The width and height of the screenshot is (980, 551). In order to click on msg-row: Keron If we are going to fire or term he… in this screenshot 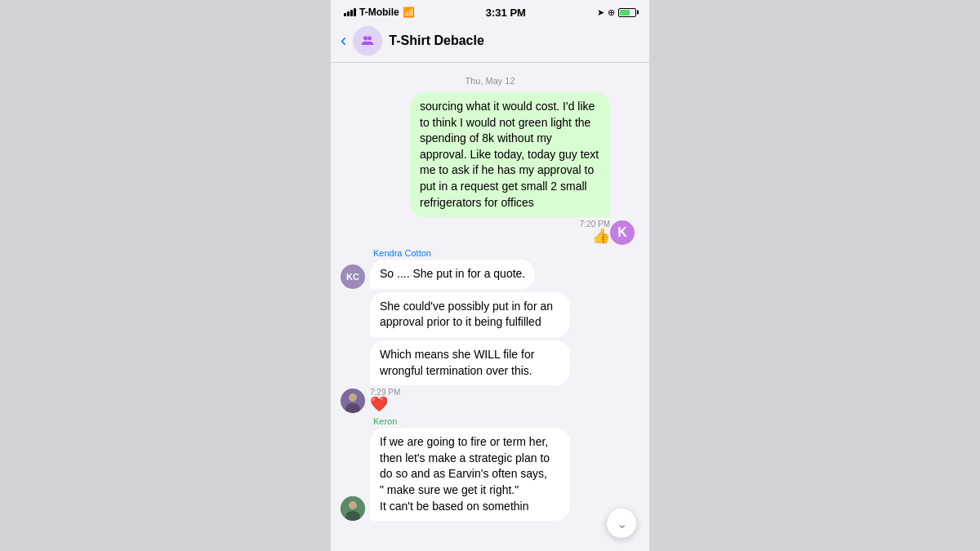, I will do `click(490, 469)`.